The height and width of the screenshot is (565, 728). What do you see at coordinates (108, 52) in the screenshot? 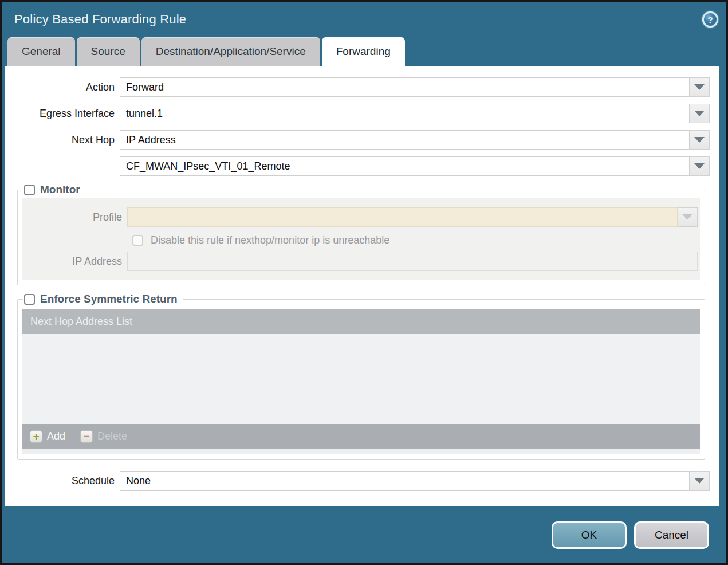
I see `tab-source: Source` at bounding box center [108, 52].